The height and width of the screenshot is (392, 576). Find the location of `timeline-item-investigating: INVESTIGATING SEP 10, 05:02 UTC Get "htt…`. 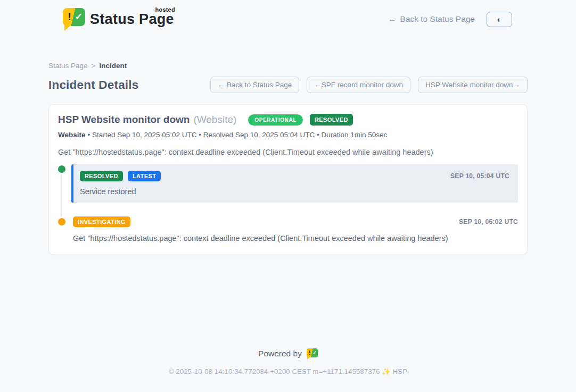

timeline-item-investigating: INVESTIGATING SEP 10, 05:02 UTC Get "htt… is located at coordinates (288, 230).